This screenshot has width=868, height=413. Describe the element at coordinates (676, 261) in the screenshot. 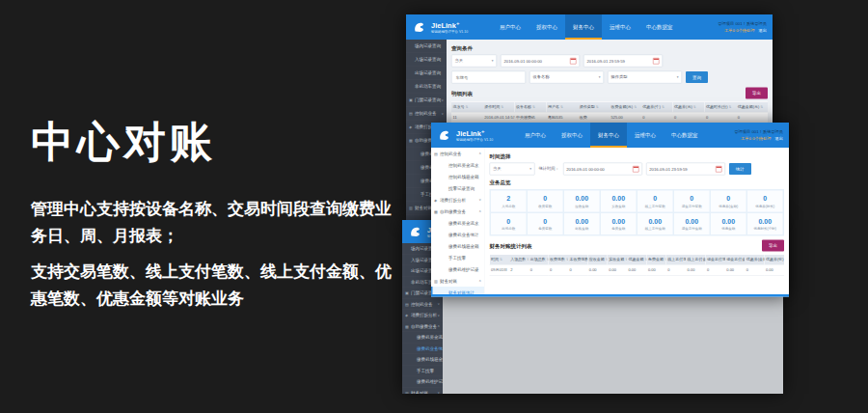

I see `column-header: 线上支付笔数⇅` at that location.